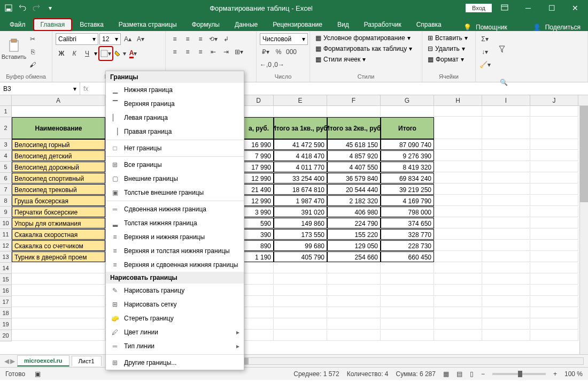 The height and width of the screenshot is (382, 588). Describe the element at coordinates (213, 52) in the screenshot. I see `decrease-indent-icon: ⇤` at that location.